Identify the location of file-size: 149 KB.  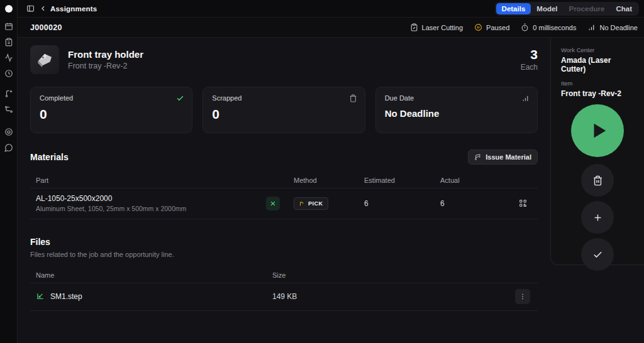
(391, 297).